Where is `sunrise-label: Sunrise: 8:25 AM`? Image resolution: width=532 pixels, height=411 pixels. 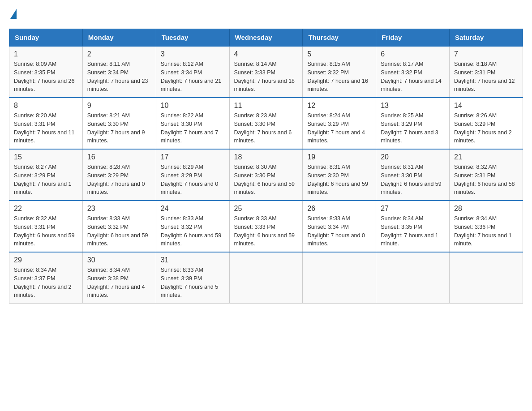 sunrise-label: Sunrise: 8:25 AM is located at coordinates (402, 116).